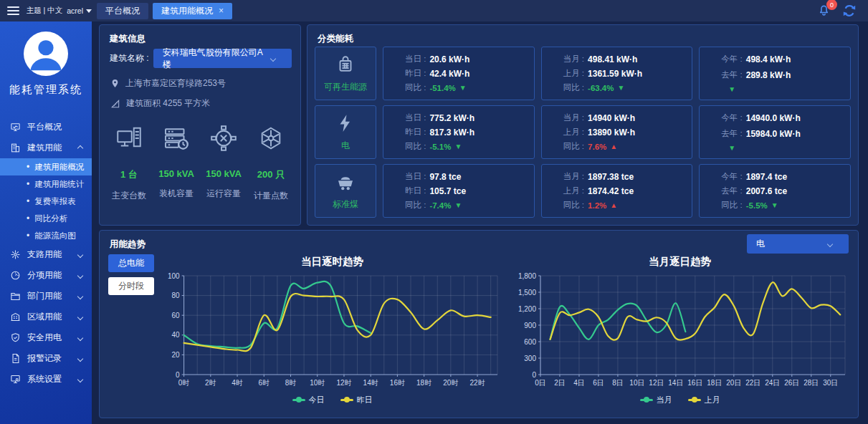 This screenshot has width=868, height=424. I want to click on platform-overview-icon, so click(15, 127).